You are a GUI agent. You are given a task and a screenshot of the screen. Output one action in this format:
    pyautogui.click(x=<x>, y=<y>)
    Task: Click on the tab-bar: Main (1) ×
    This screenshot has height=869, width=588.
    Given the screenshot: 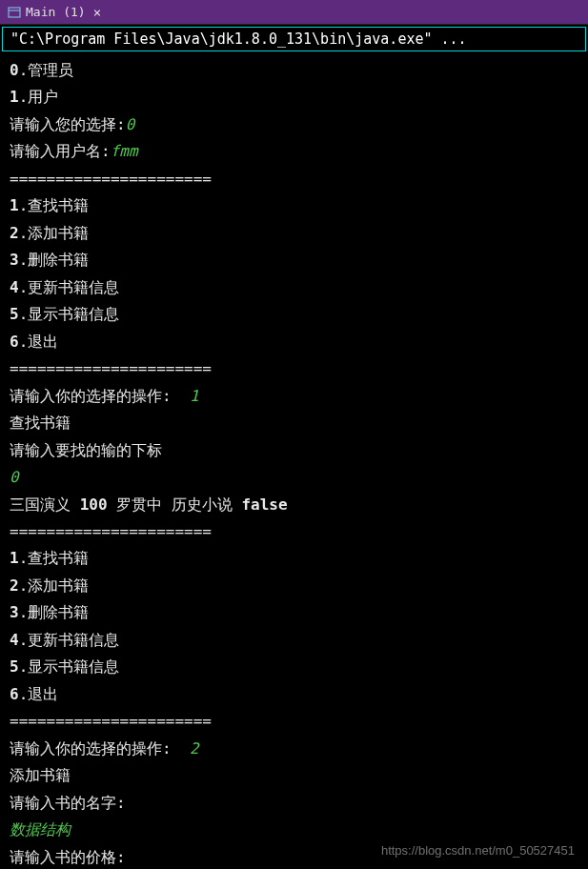 What is the action you would take?
    pyautogui.click(x=294, y=12)
    